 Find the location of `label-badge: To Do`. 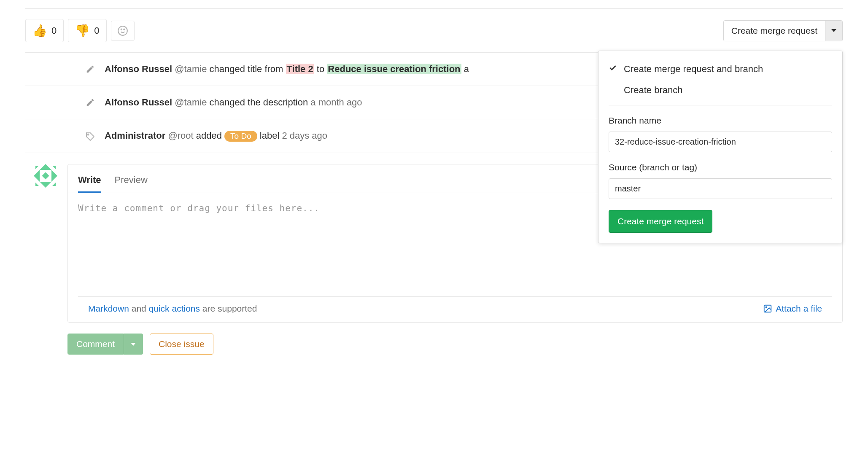

label-badge: To Do is located at coordinates (241, 136).